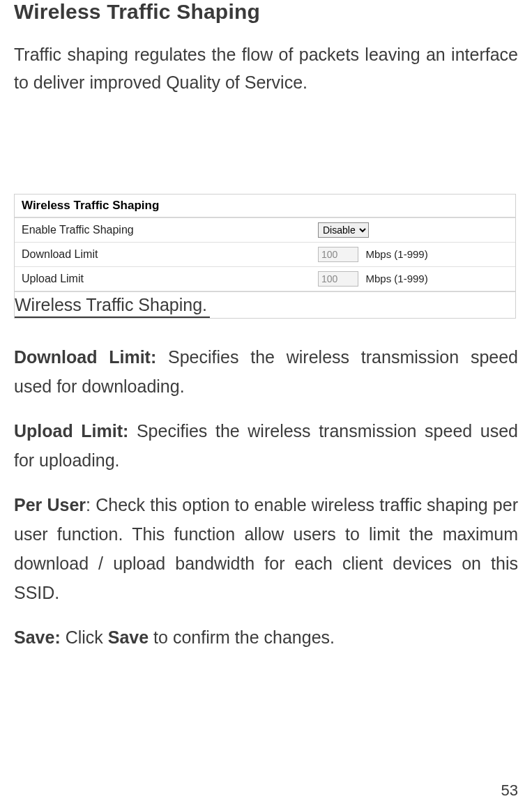 Image resolution: width=532 pixels, height=808 pixels. Describe the element at coordinates (413, 230) in the screenshot. I see `enable-value-cell: Disable` at that location.